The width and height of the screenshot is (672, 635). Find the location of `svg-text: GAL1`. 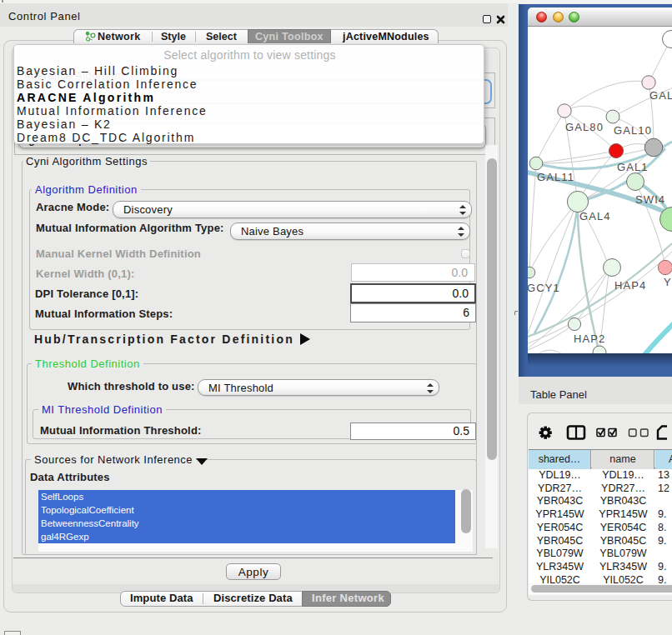

svg-text: GAL1 is located at coordinates (633, 167).